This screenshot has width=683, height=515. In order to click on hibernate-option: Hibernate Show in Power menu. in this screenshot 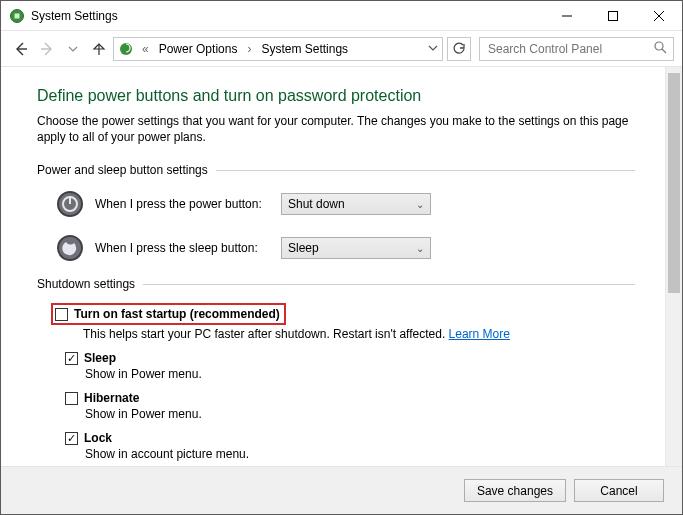, I will do `click(350, 406)`.